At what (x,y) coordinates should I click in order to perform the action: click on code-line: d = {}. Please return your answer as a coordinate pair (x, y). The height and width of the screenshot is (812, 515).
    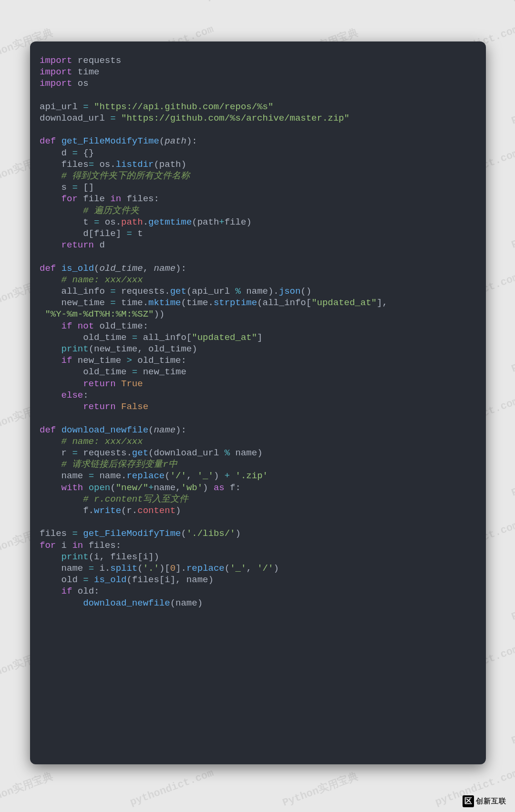
    Looking at the image, I should click on (258, 153).